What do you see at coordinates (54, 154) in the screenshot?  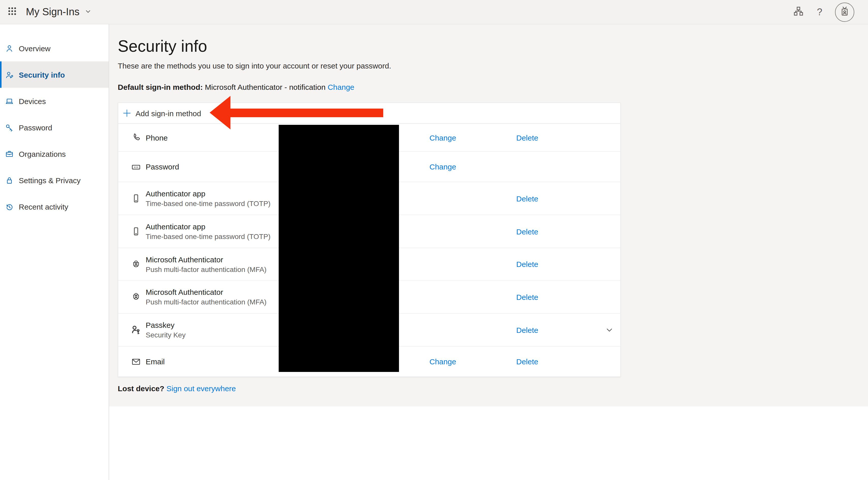 I see `sidebar-item-organizations: Organizations` at bounding box center [54, 154].